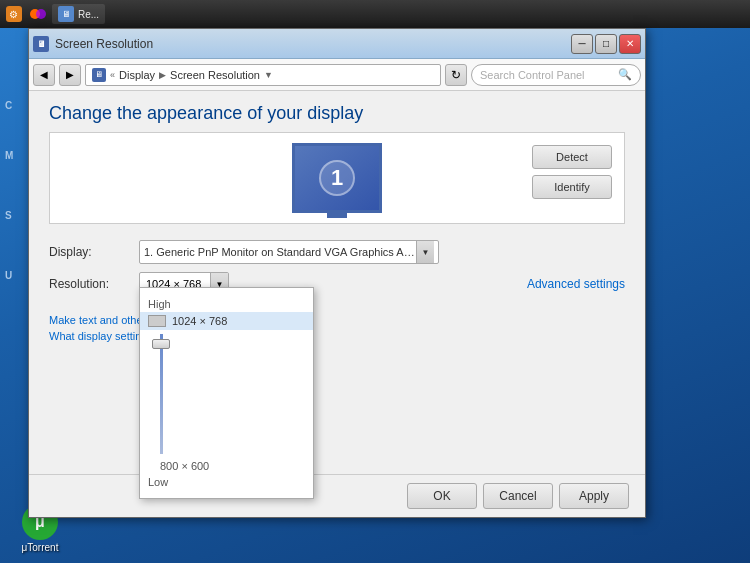 Image resolution: width=750 pixels, height=563 pixels. I want to click on form-area: Display: 1. Generic PnP Monitor on Stand…, so click(337, 272).